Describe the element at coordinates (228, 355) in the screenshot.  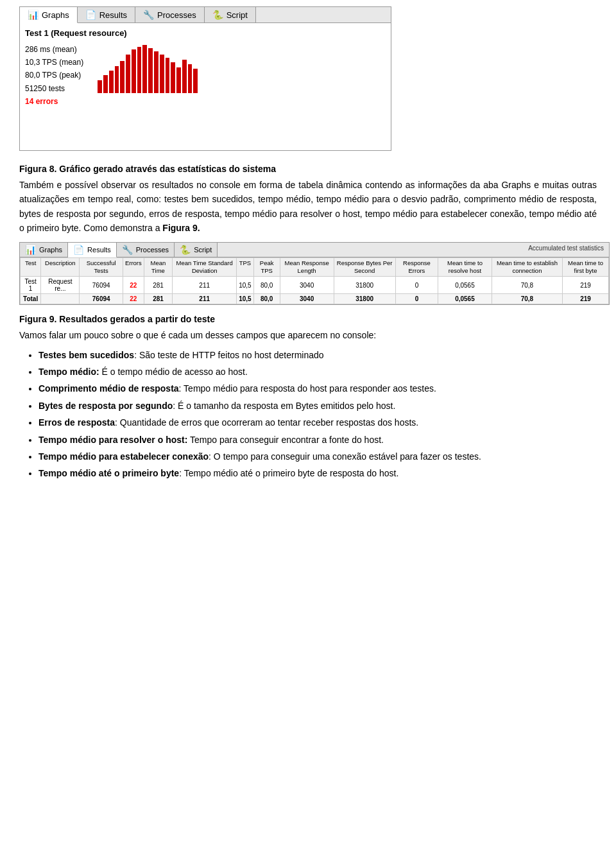
I see `bullet-successful-tests-text: : São teste de HTTP feitos no host deter…` at that location.